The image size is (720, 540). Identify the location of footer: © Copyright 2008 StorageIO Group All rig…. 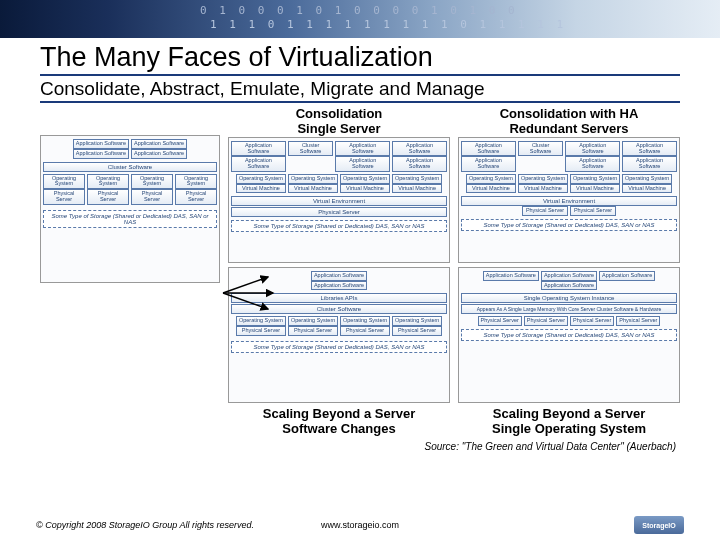
(360, 525).